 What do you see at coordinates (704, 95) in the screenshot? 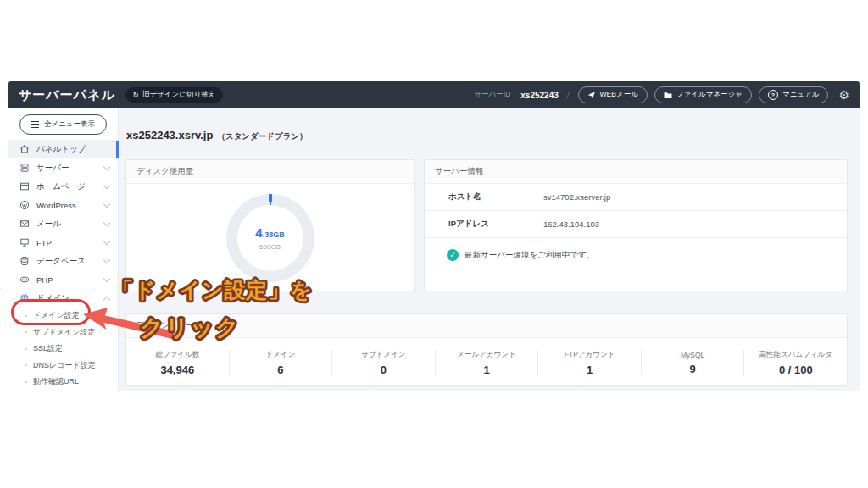
I see `file-manager-button: ファイルマネージャ` at bounding box center [704, 95].